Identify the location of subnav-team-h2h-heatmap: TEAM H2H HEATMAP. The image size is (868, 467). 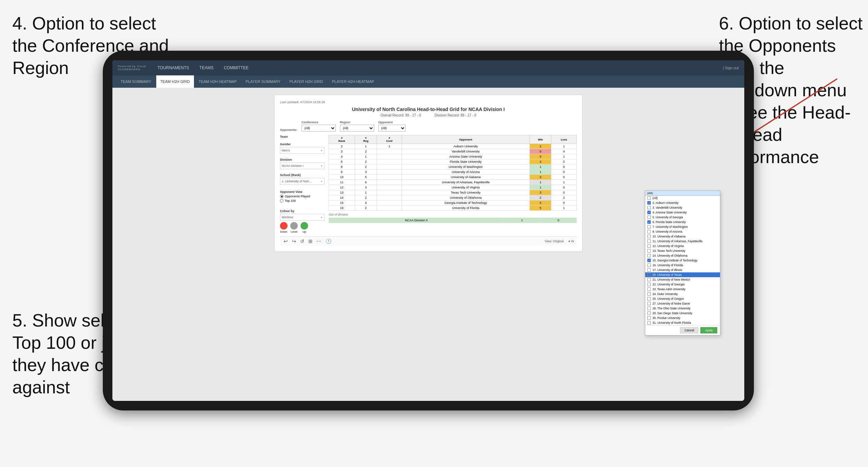
(218, 82).